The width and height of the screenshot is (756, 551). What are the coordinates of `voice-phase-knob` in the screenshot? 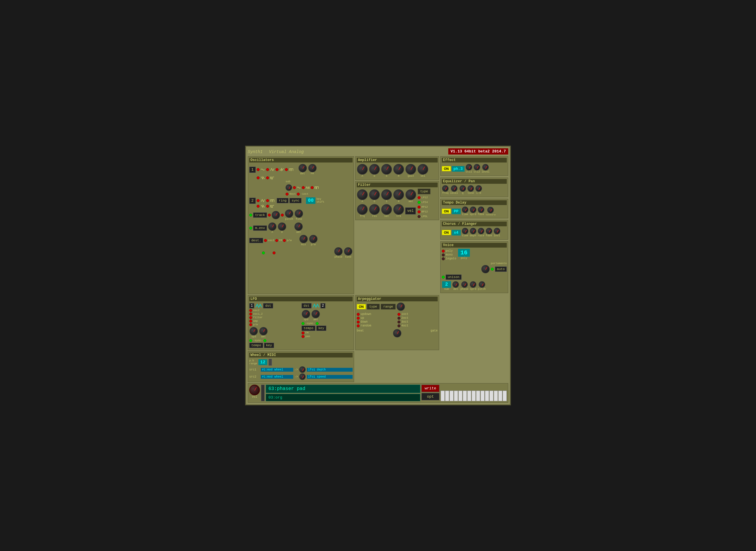 It's located at (465, 285).